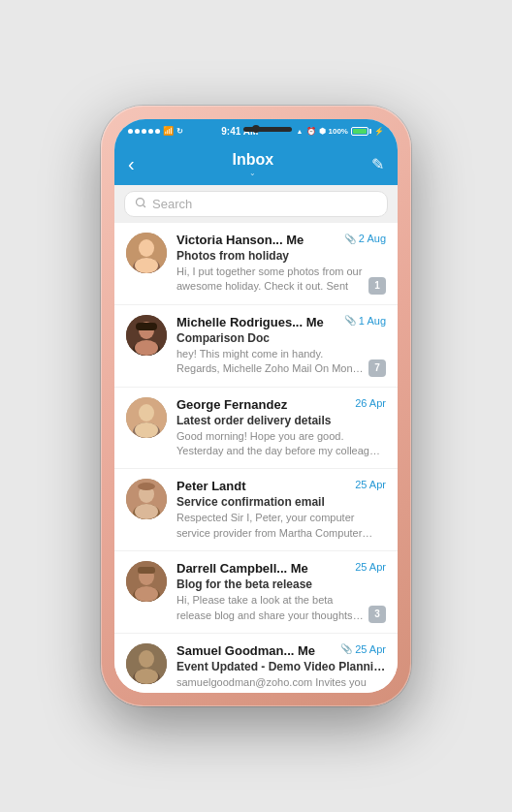 The width and height of the screenshot is (512, 812). What do you see at coordinates (281, 609) in the screenshot?
I see `email-preview-wrap: Hi, Please take a look at the beta relea…` at bounding box center [281, 609].